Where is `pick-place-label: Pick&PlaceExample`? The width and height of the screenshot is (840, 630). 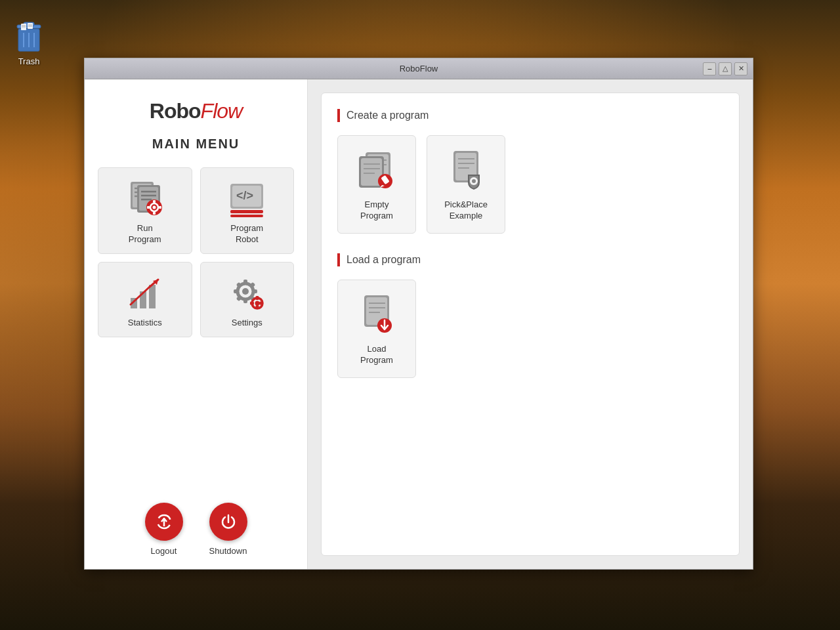
pick-place-label: Pick&PlaceExample is located at coordinates (466, 211).